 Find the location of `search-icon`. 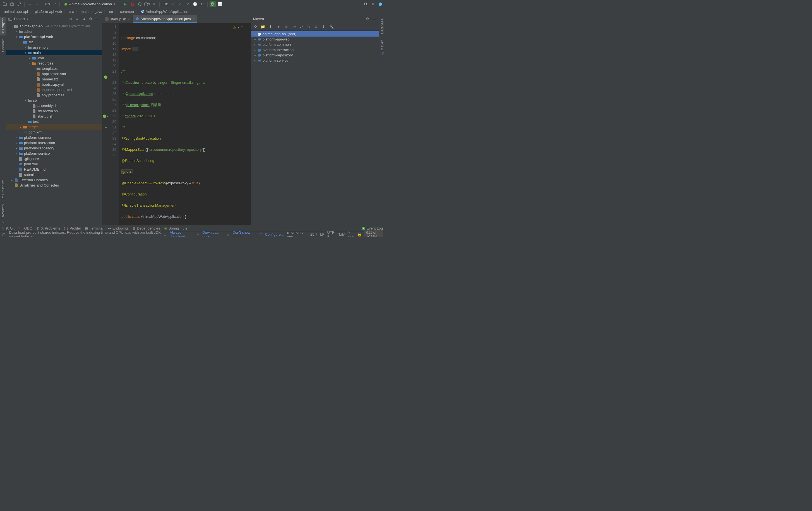

search-icon is located at coordinates (366, 4).